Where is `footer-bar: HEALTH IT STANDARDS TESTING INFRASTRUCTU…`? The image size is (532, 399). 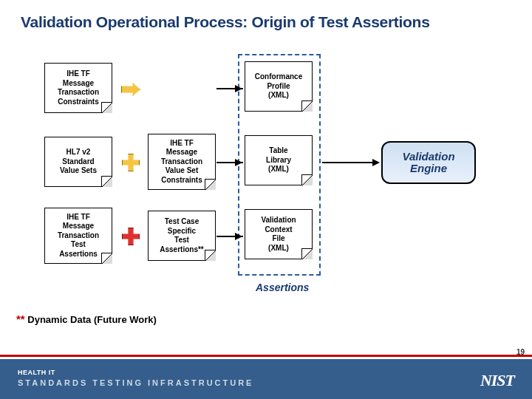 footer-bar: HEALTH IT STANDARDS TESTING INFRASTRUCTU… is located at coordinates (266, 379).